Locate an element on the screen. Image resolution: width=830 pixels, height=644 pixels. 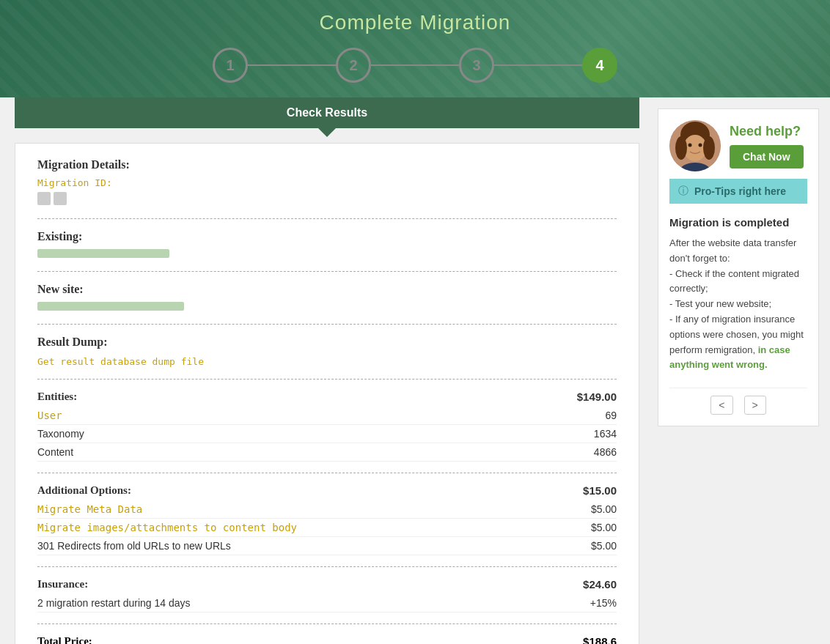
pro-tips-label: Pro-Tips right here is located at coordinates (741, 191).